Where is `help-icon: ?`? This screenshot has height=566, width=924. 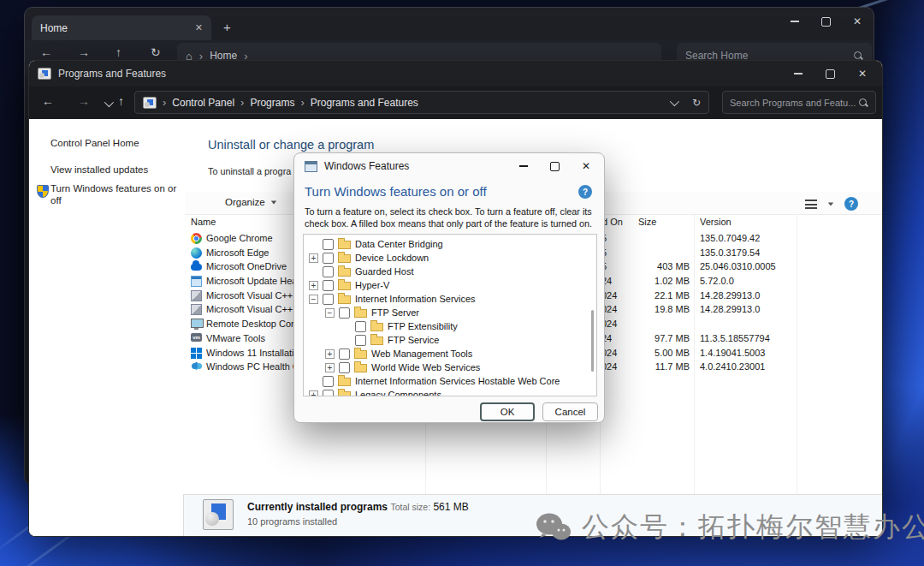
help-icon: ? is located at coordinates (851, 204).